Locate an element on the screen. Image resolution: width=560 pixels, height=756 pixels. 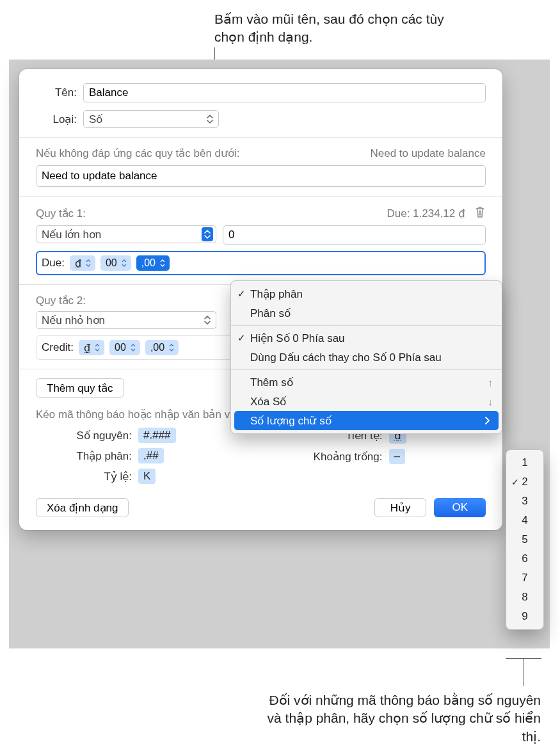
norules-input is located at coordinates (261, 176).